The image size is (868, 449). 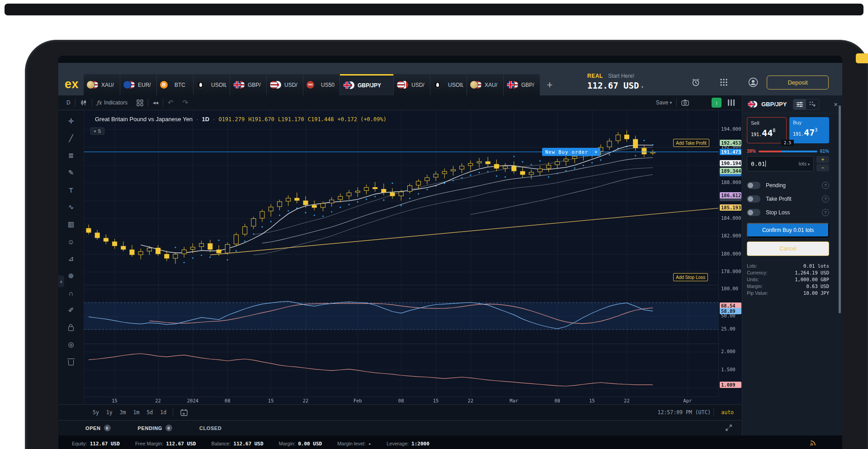 What do you see at coordinates (731, 163) in the screenshot?
I see `price-axis-label: 190.194` at bounding box center [731, 163].